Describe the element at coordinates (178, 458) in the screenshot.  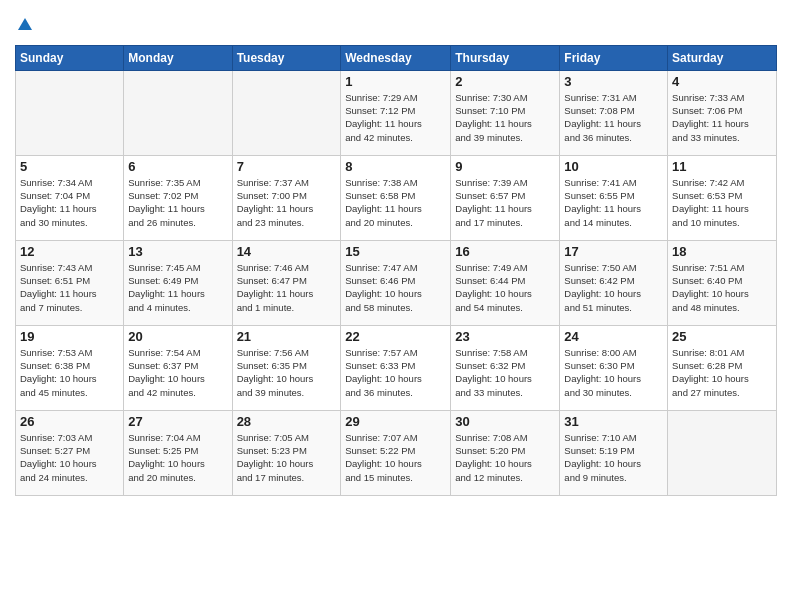
I see `day-info: Sunrise: 7:04 AM Sunset: 5:25 PM Dayligh…` at that location.